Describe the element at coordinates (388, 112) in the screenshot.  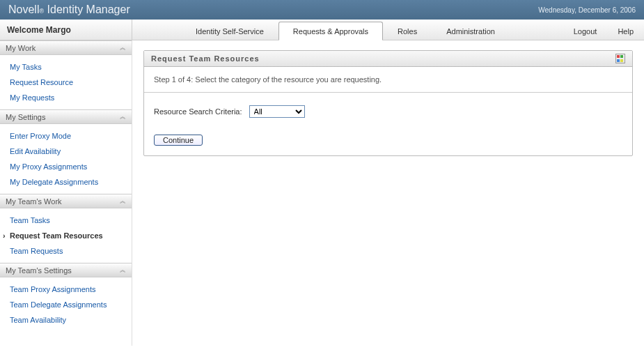
I see `criteria-row: Resource Search Criteria: All` at that location.